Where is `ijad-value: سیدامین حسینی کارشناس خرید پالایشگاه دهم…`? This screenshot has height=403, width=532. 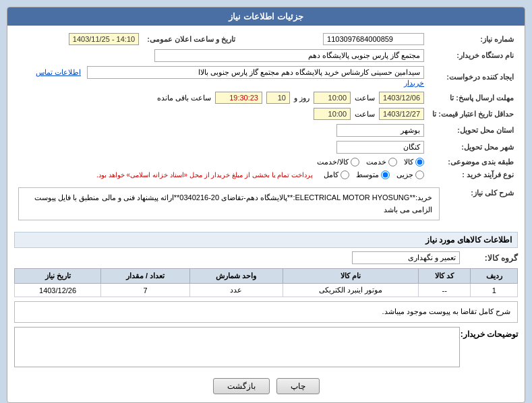 ijad-value: سیدامین حسینی کارشناس خرید پالایشگاه دهم… is located at coordinates (221, 77).